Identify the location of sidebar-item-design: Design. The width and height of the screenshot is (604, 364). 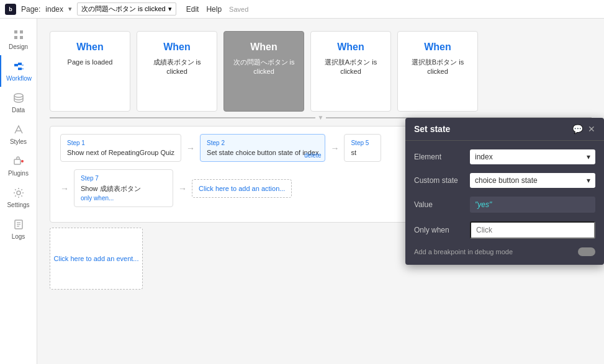
(19, 40).